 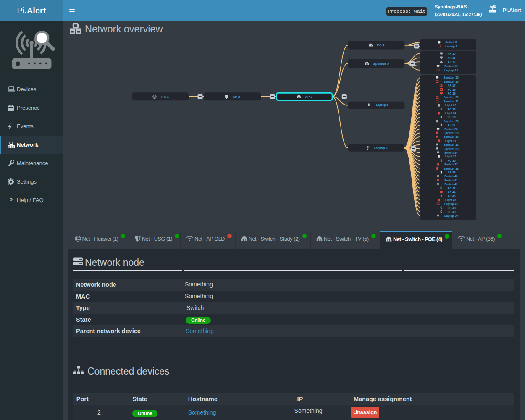 I want to click on svg-text: Speaker 33, so click(x=451, y=149).